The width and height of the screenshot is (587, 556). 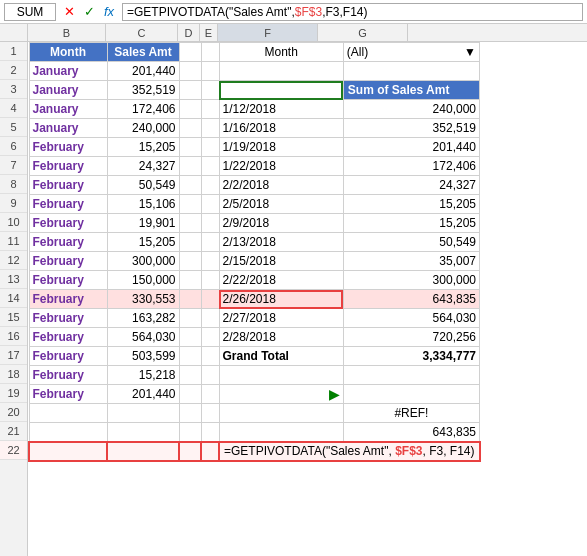 What do you see at coordinates (411, 394) in the screenshot?
I see `cell-g19` at bounding box center [411, 394].